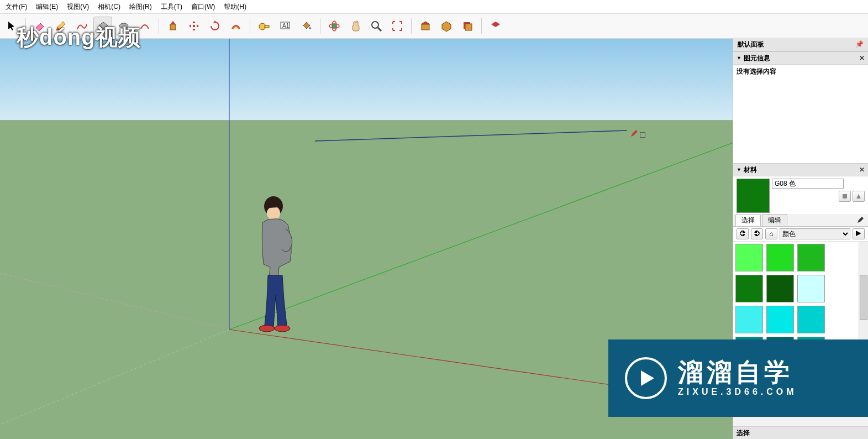  What do you see at coordinates (264, 26) in the screenshot?
I see `tape-measure-tool` at bounding box center [264, 26].